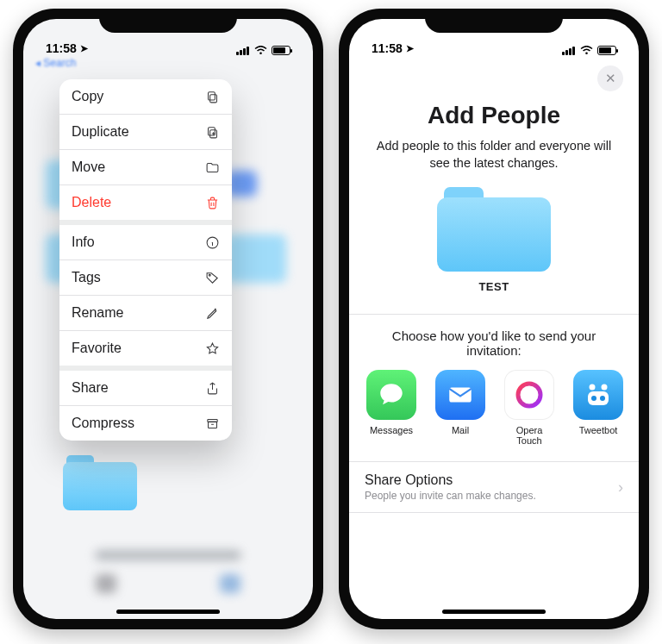  What do you see at coordinates (212, 97) in the screenshot?
I see `copy-icon` at bounding box center [212, 97].